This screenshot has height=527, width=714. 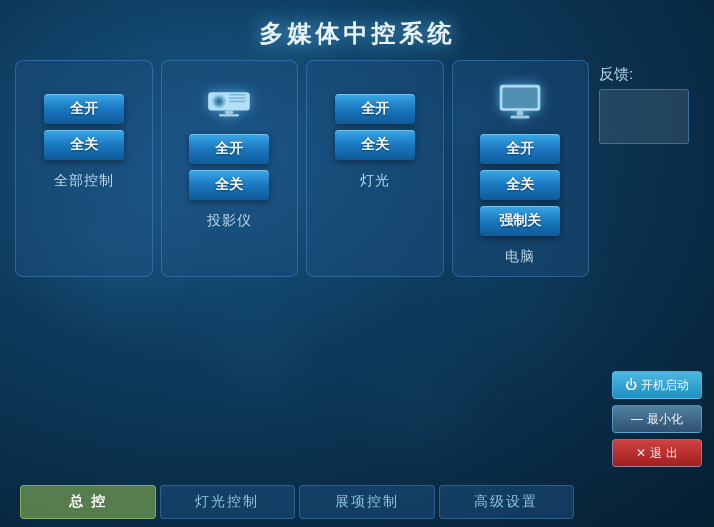 I want to click on right-panel: 反馈:, so click(x=644, y=168).